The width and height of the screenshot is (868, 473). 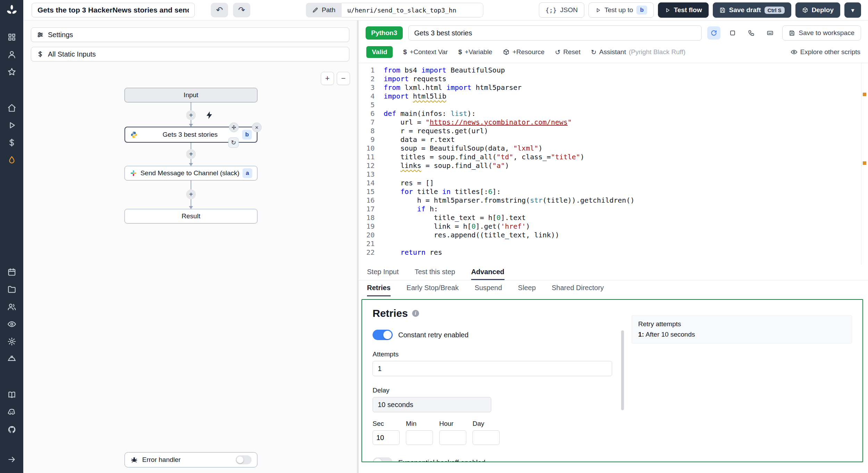 I want to click on static-inputs-button: All Static Inputs, so click(x=190, y=54).